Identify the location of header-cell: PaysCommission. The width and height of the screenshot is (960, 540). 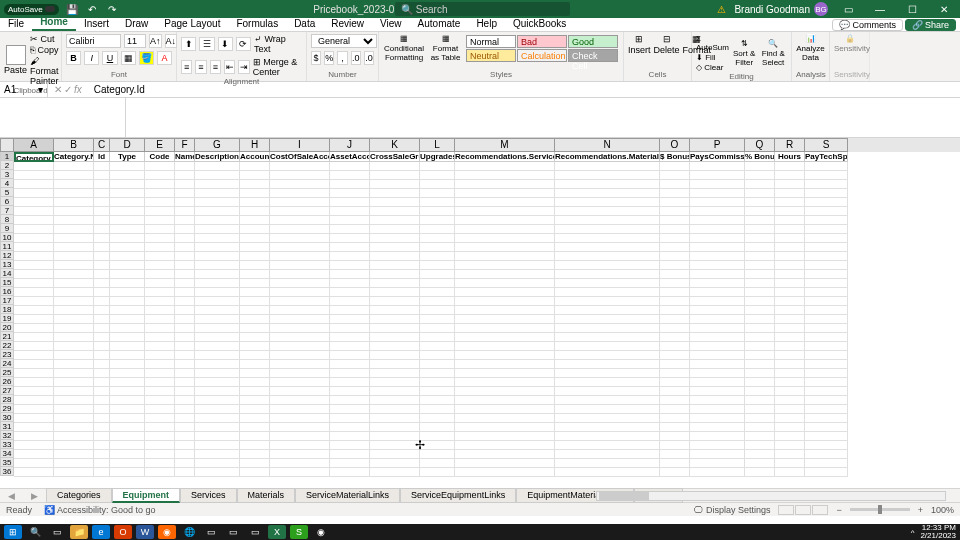
(718, 157).